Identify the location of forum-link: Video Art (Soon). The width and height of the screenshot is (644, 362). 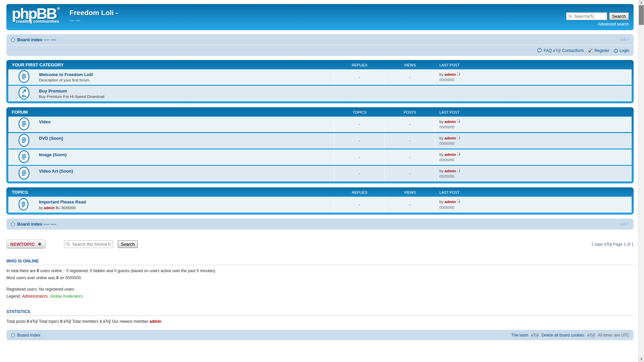
(56, 171).